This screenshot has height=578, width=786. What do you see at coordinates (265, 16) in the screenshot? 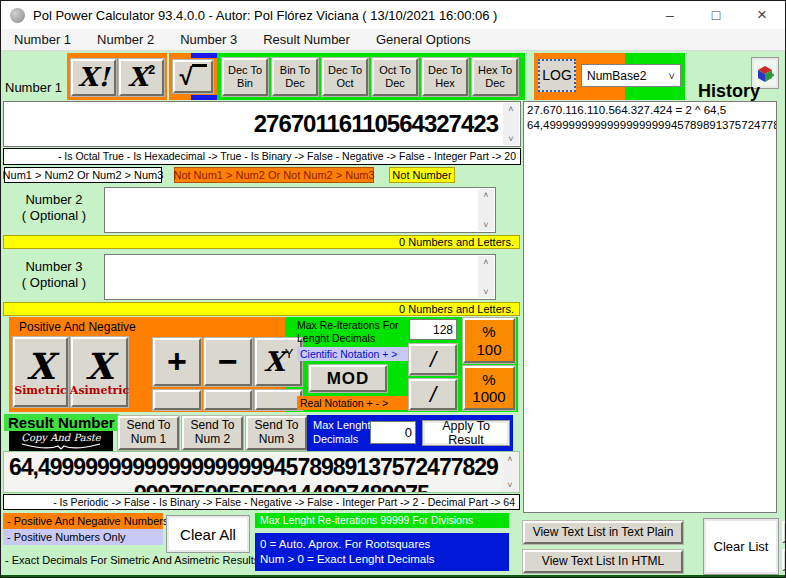
I see `window-title: Pol Power Calculator 93.4.0.0 - Autor` at bounding box center [265, 16].